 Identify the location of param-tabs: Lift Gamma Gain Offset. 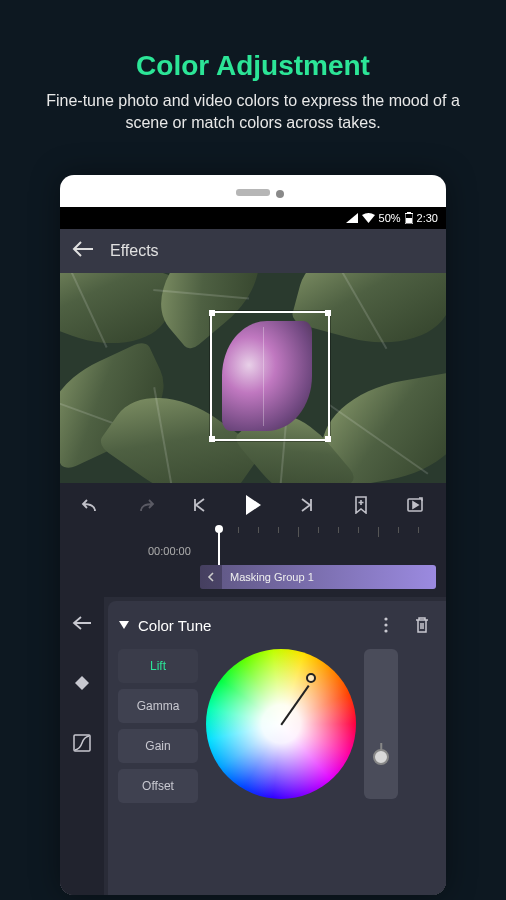
(158, 772).